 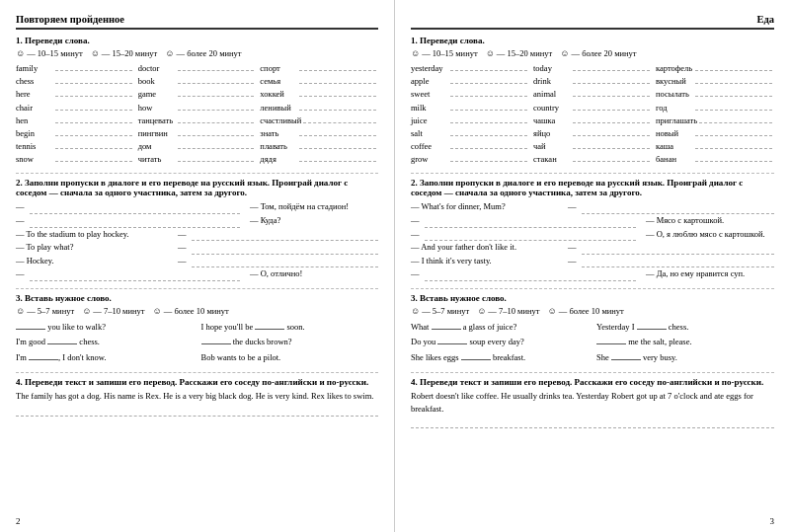 I want to click on word-line: чай, so click(x=592, y=146).